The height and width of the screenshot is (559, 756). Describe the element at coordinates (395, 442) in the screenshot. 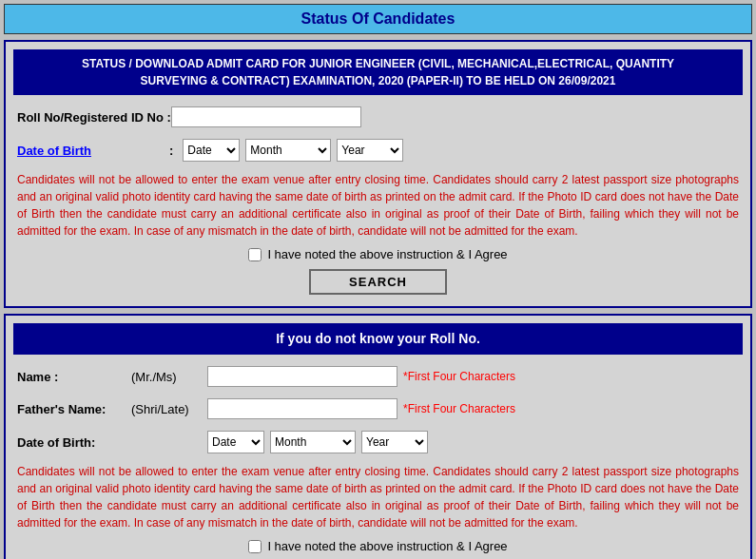

I see `dob2-year-select: Year199019911992199319941995199619971998…` at that location.